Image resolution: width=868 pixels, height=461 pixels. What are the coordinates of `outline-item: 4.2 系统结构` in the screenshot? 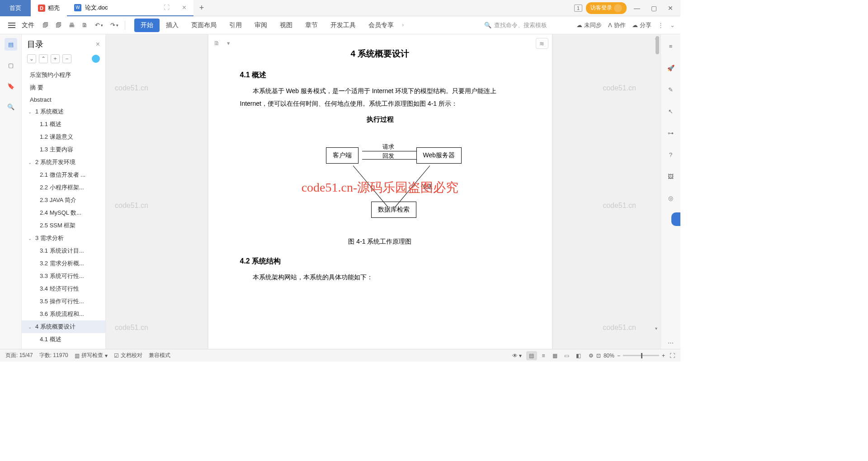 It's located at (63, 347).